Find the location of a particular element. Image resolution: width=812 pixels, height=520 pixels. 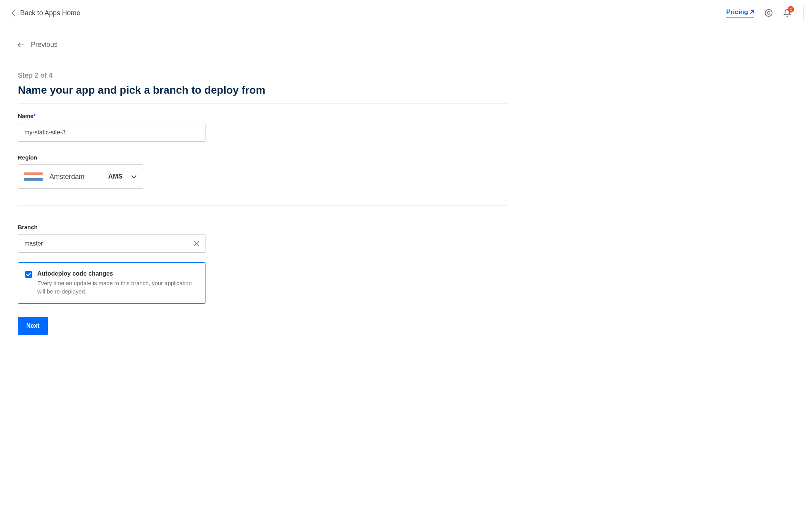

region-label: Region is located at coordinates (263, 158).